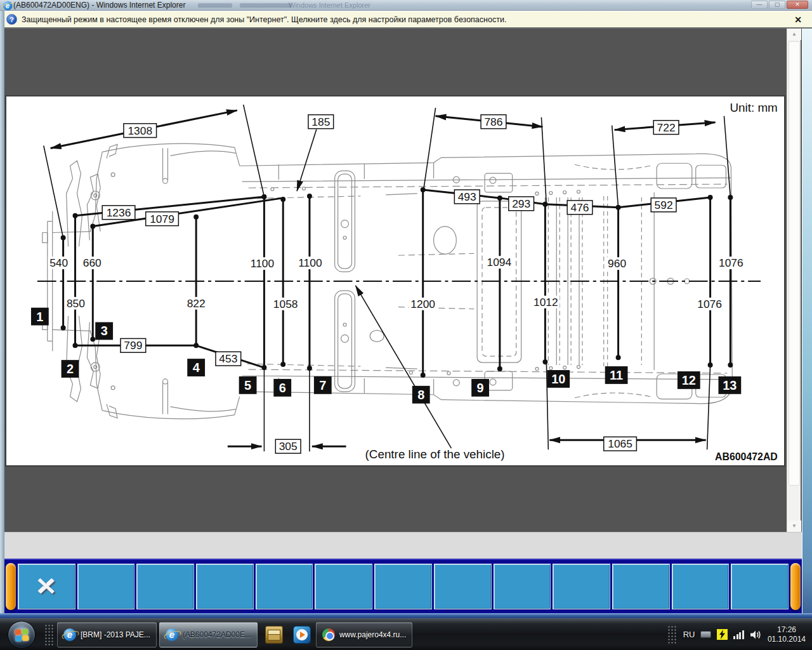 This screenshot has width=812, height=650. Describe the element at coordinates (422, 304) in the screenshot. I see `dim-label-1200: 1200` at that location.